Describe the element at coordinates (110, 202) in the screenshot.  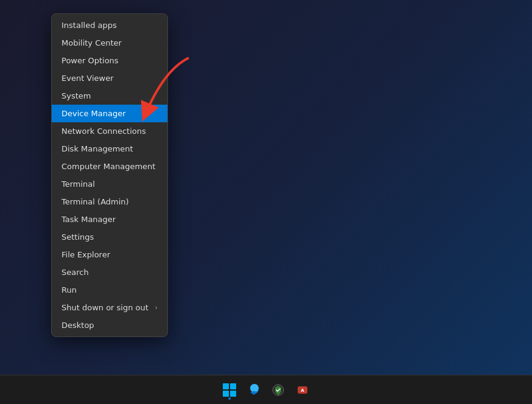
I see `menu-item-terminal-admin: Terminal (Admin)` at that location.